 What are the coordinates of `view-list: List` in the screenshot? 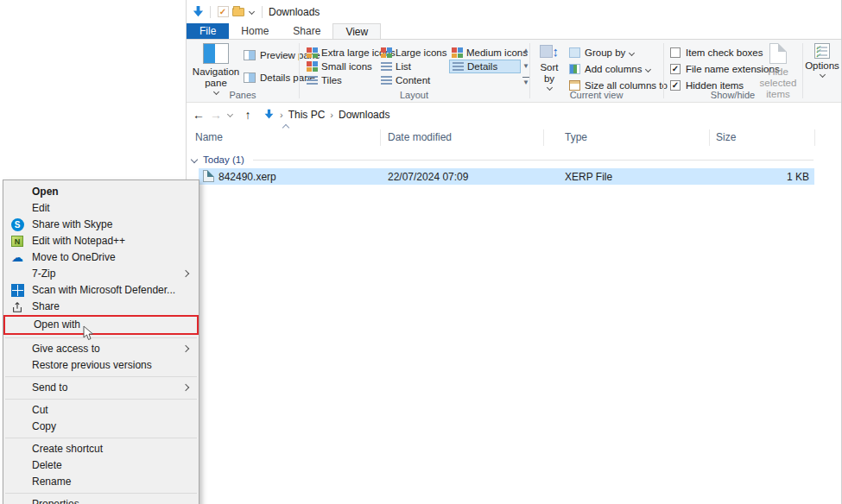 It's located at (396, 66).